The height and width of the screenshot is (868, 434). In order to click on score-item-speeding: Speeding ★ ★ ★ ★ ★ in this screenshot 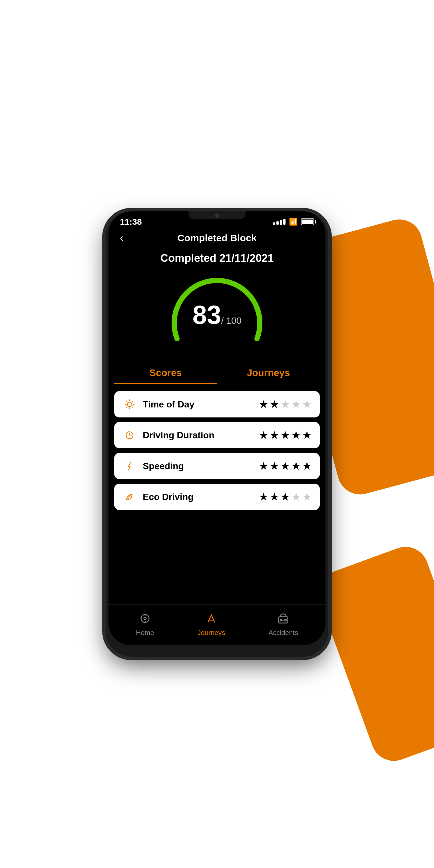, I will do `click(217, 466)`.